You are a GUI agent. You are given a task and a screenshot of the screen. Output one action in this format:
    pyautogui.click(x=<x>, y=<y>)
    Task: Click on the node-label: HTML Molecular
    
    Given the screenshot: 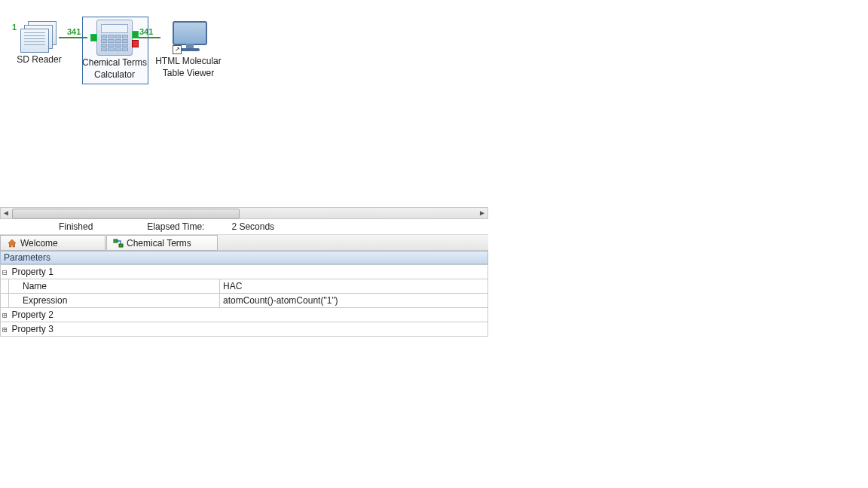 What is the action you would take?
    pyautogui.click(x=188, y=61)
    